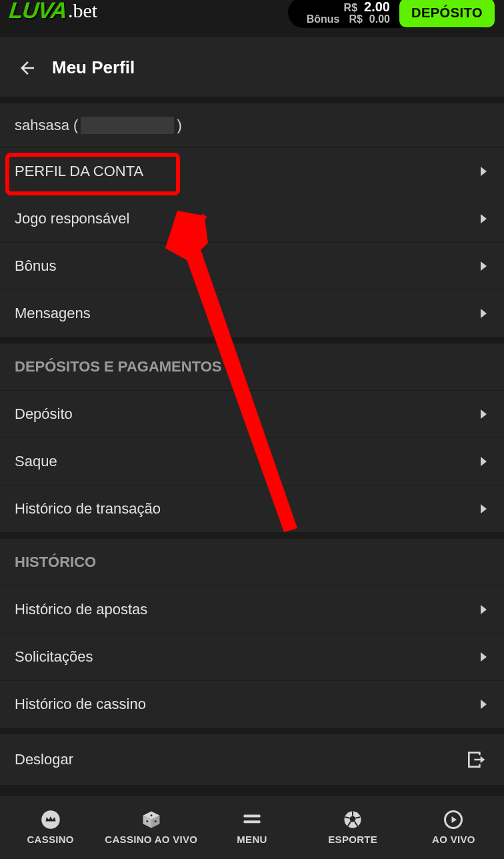 The height and width of the screenshot is (859, 504). Describe the element at coordinates (27, 68) in the screenshot. I see `back-arrow-icon` at that location.